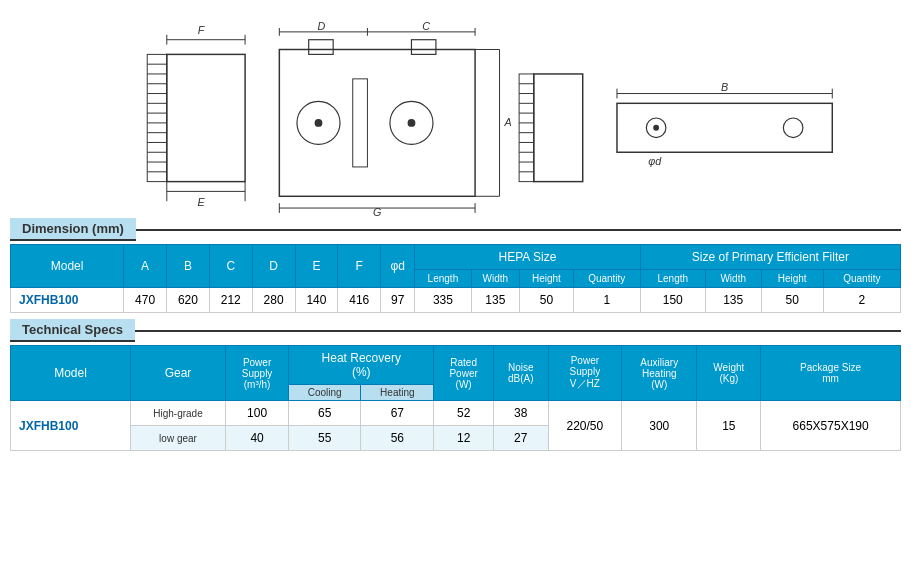 This screenshot has width=911, height=581. Describe the element at coordinates (729, 374) in the screenshot. I see `tech-col-weight: Weight(Kg)` at that location.